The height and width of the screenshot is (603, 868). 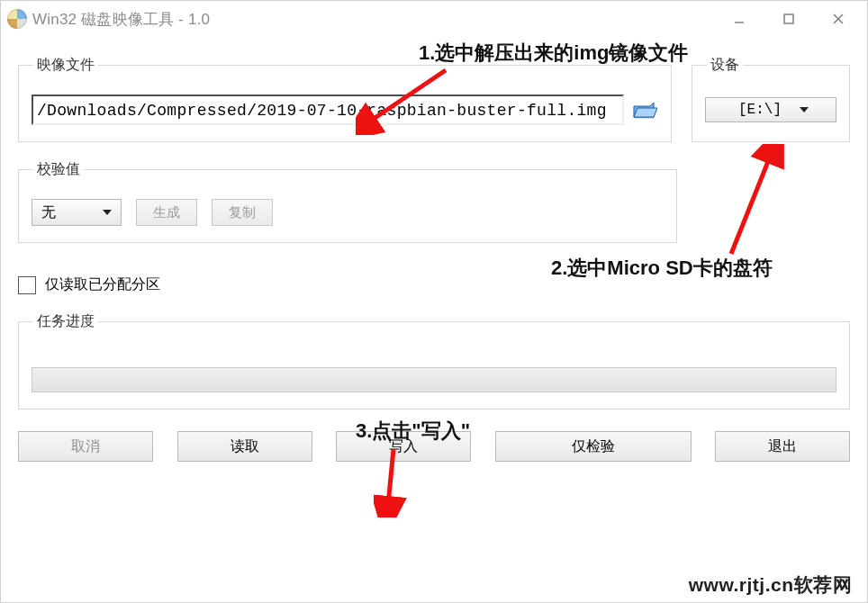 I want to click on verify-button: 仅检验, so click(x=593, y=446).